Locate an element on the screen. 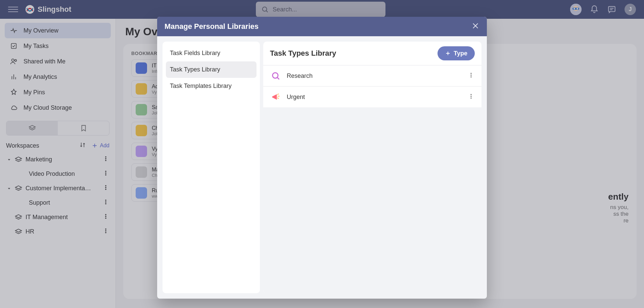  task-type-row: Research is located at coordinates (372, 76).